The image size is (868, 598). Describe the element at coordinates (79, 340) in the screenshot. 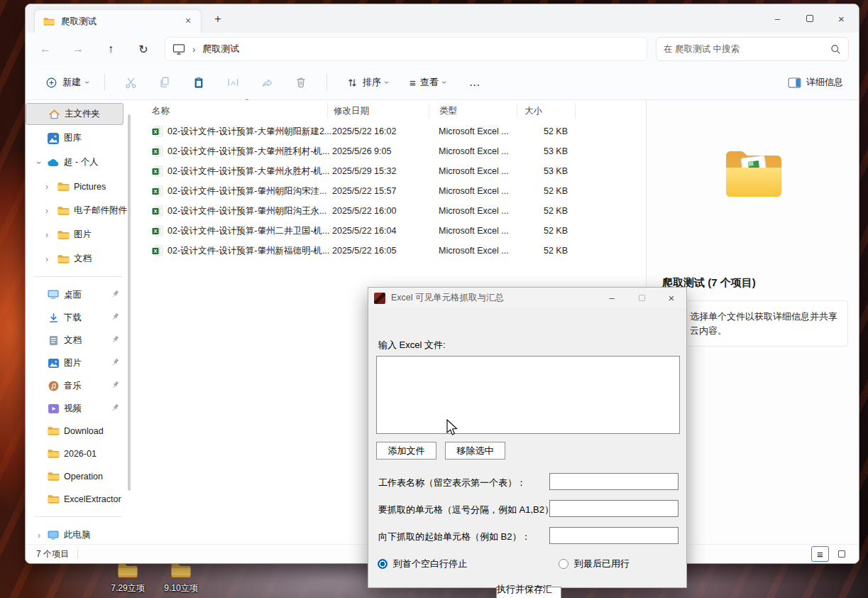

I see `sidebar-item-documents: 文档` at that location.